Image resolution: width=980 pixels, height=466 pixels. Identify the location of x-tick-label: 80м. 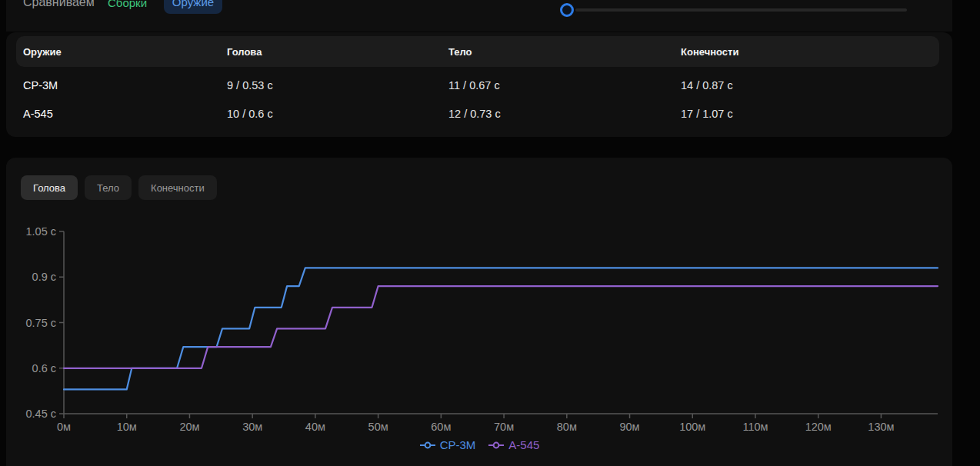
(567, 427).